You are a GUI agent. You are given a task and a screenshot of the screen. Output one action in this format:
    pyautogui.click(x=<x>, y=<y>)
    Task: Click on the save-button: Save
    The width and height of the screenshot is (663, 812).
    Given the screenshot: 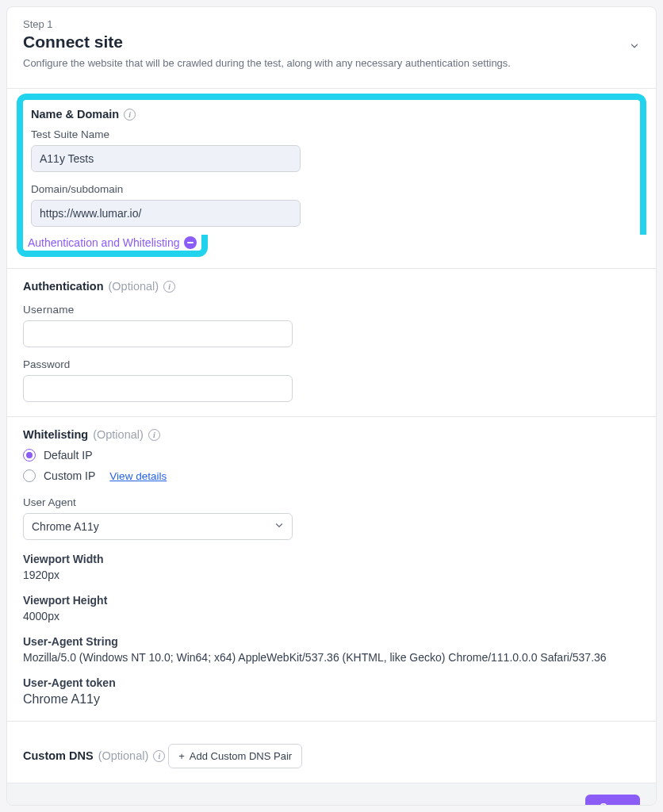 What is the action you would take?
    pyautogui.click(x=612, y=800)
    